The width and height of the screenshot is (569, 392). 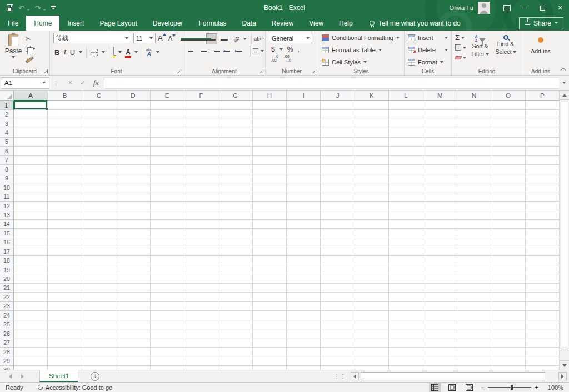 What do you see at coordinates (406, 179) in the screenshot?
I see `cell-L9` at bounding box center [406, 179].